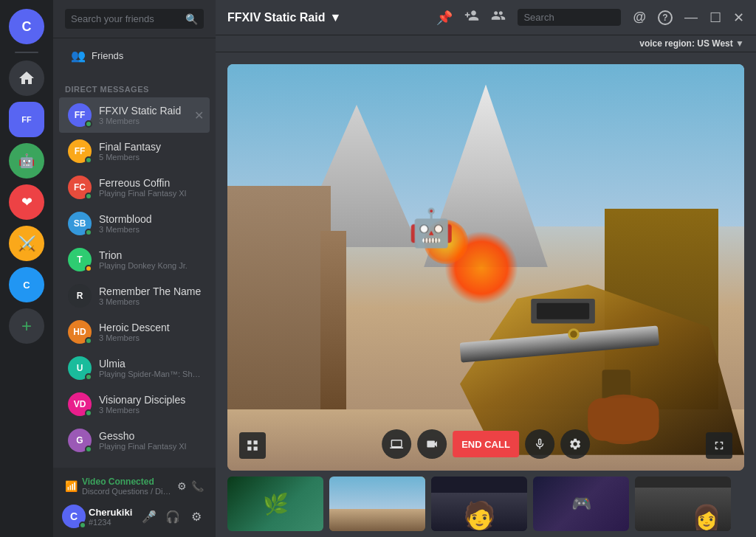 Image resolution: width=756 pixels, height=537 pixels. I want to click on user-controls: C Cherukiki #1234 🎤 🎧 ⚙, so click(134, 516).